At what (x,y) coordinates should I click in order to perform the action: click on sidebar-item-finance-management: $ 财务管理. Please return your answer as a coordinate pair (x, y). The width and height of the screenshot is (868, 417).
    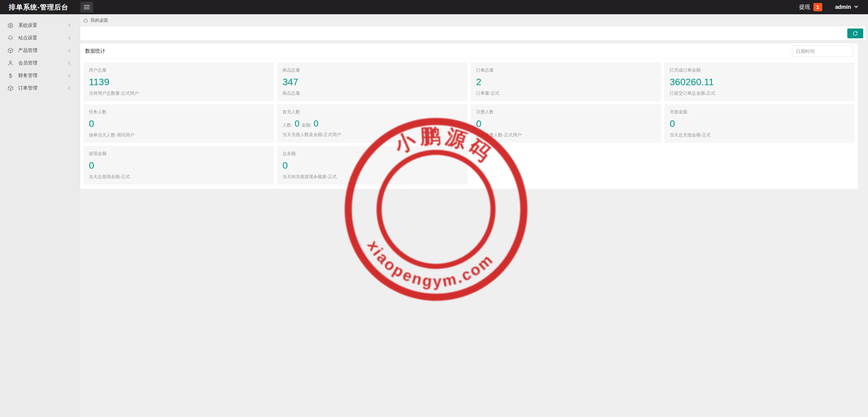
    Looking at the image, I should click on (40, 75).